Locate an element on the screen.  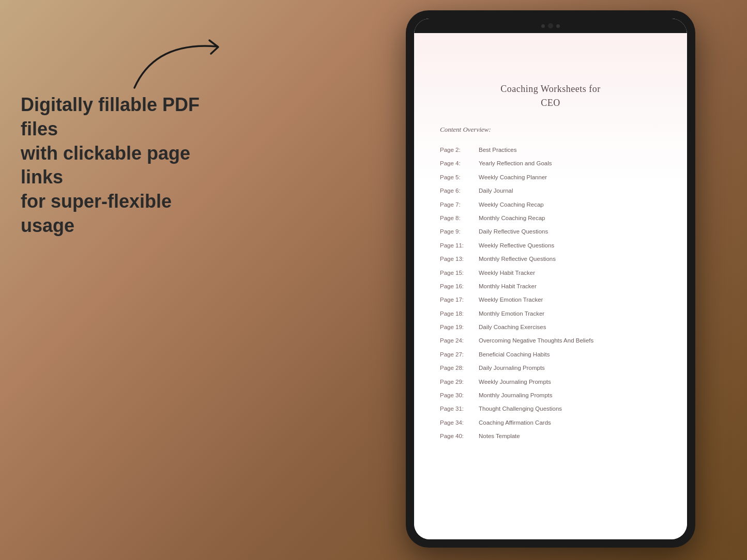
pdf-title: Coaching Worksheets for CEO is located at coordinates (551, 96).